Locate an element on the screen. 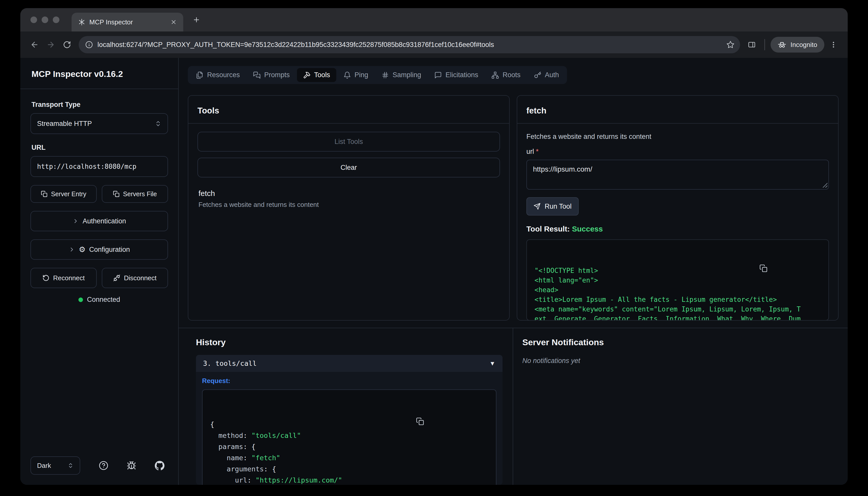  transport-type-select: Streamable HTTP is located at coordinates (99, 123).